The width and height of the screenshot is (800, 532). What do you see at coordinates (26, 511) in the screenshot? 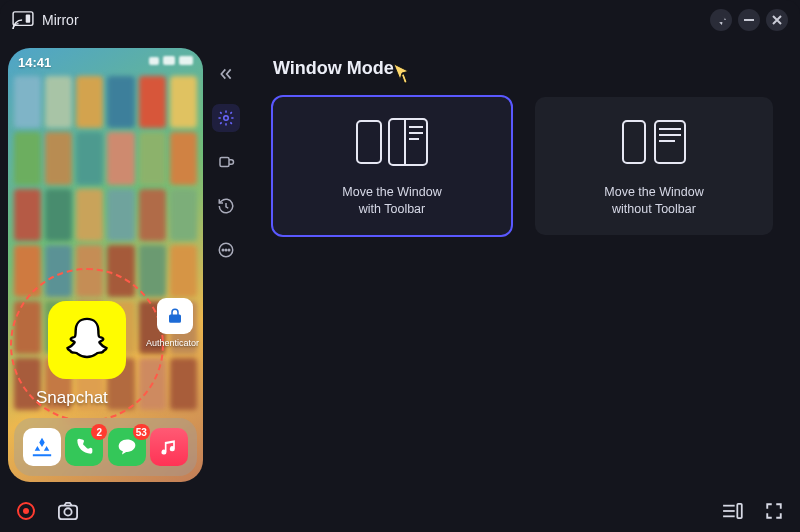
I see `record-button` at bounding box center [26, 511].